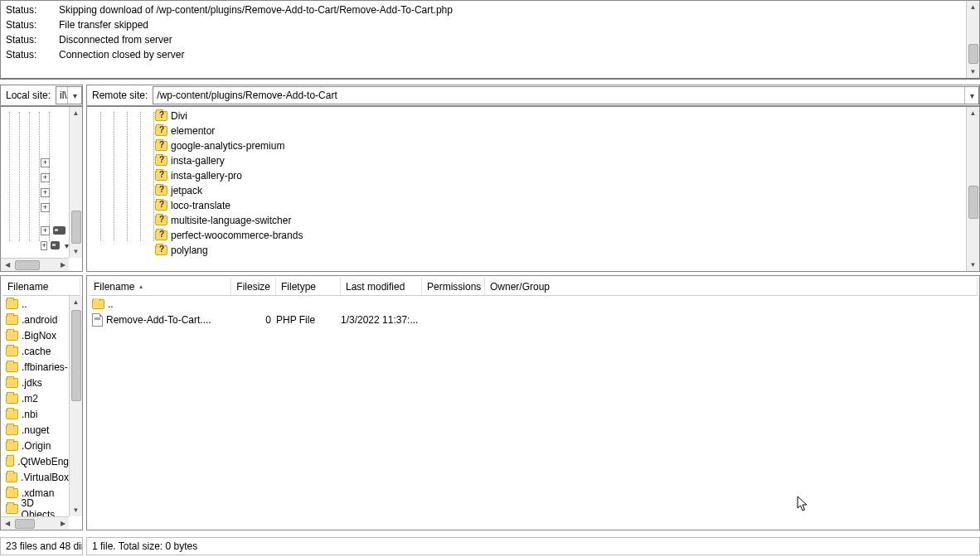 This screenshot has width=980, height=557. I want to click on local-tree-pane: + + + + + +▾ ▲ ▼ ◀ ▶, so click(41, 189).